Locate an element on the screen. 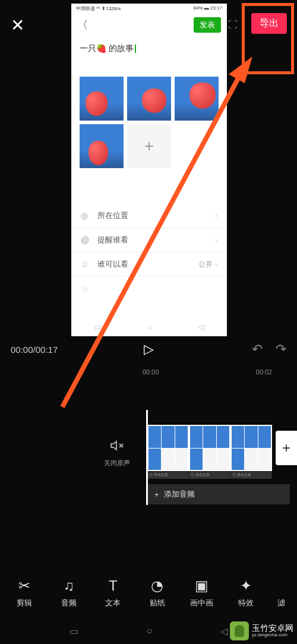  watermark-logo is located at coordinates (239, 631).